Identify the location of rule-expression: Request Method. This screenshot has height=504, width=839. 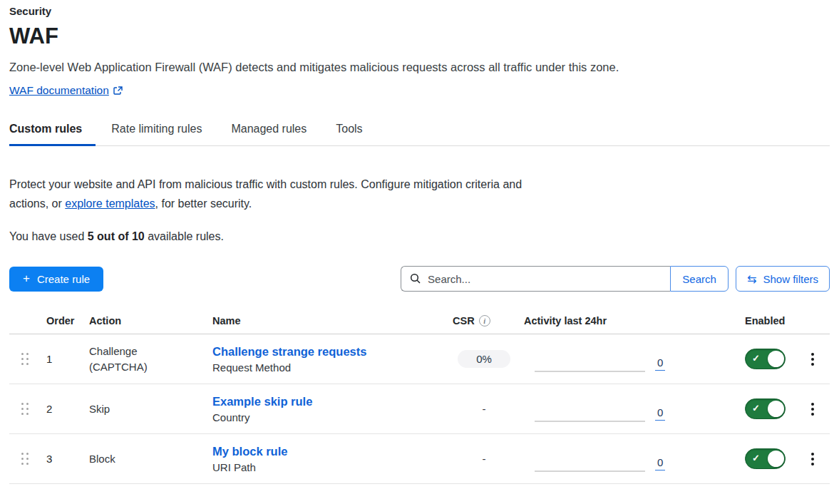
(332, 368).